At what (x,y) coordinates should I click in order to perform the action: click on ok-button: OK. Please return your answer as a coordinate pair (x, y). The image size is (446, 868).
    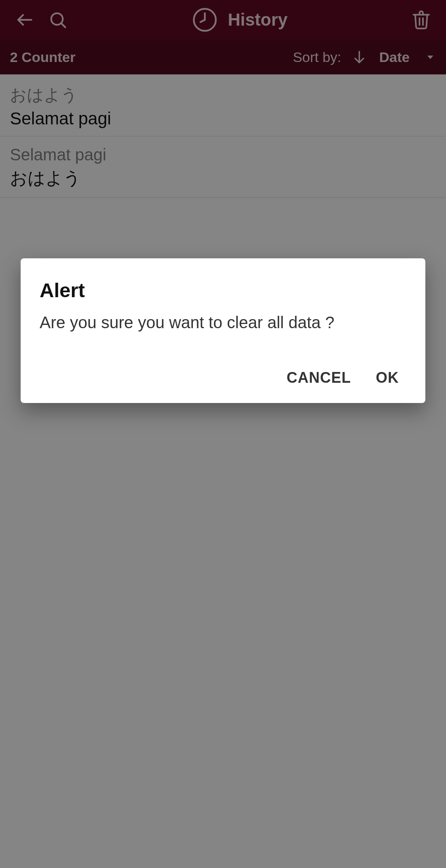
    Looking at the image, I should click on (387, 378).